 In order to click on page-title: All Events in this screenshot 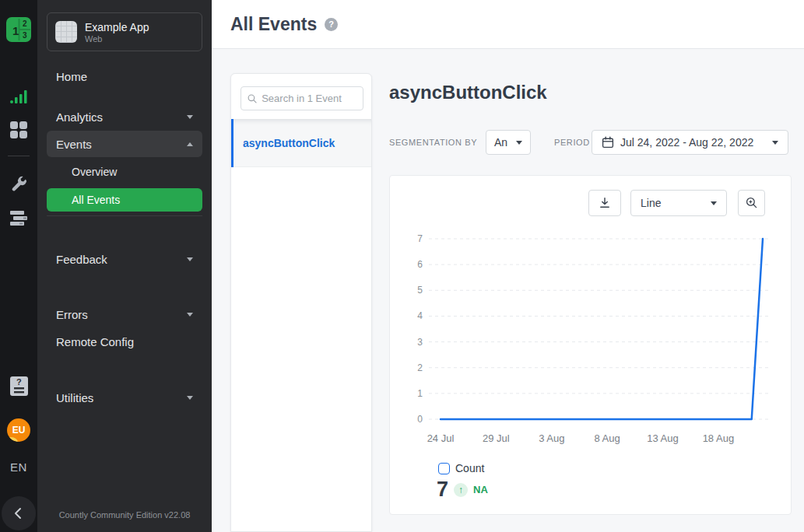, I will do `click(274, 25)`.